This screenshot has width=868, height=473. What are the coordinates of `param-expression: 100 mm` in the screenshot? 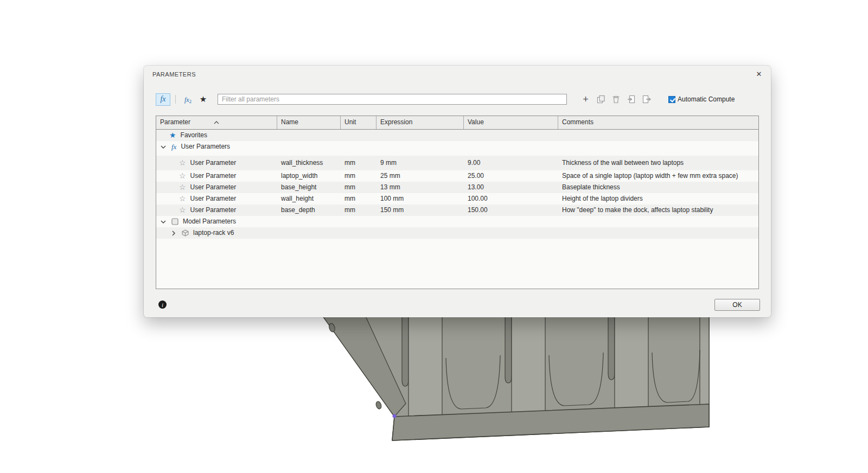 It's located at (420, 199).